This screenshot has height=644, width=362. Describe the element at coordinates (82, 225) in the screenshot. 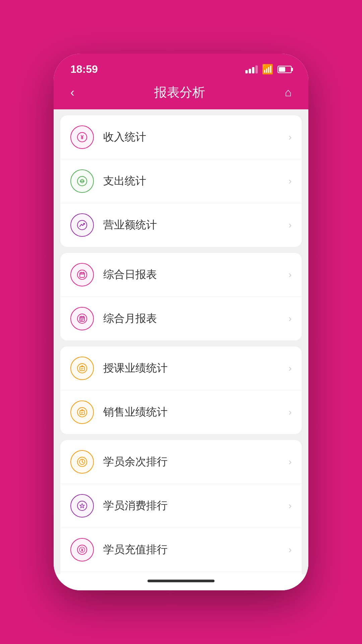

I see `revenue-icon` at that location.